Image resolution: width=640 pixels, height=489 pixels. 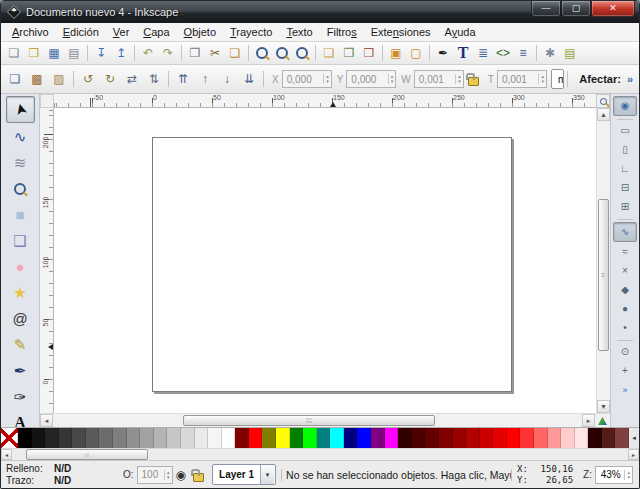 I want to click on swatch-#ff3333, so click(x=527, y=438).